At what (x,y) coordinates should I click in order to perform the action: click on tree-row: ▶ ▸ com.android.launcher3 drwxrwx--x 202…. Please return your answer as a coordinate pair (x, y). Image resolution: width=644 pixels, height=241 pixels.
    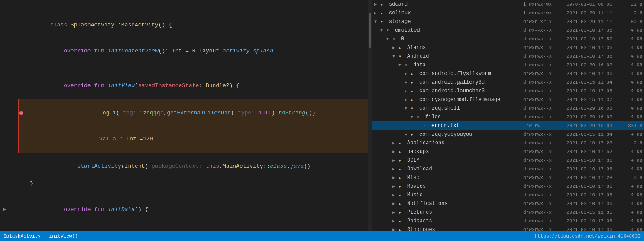
    Looking at the image, I should click on (508, 91).